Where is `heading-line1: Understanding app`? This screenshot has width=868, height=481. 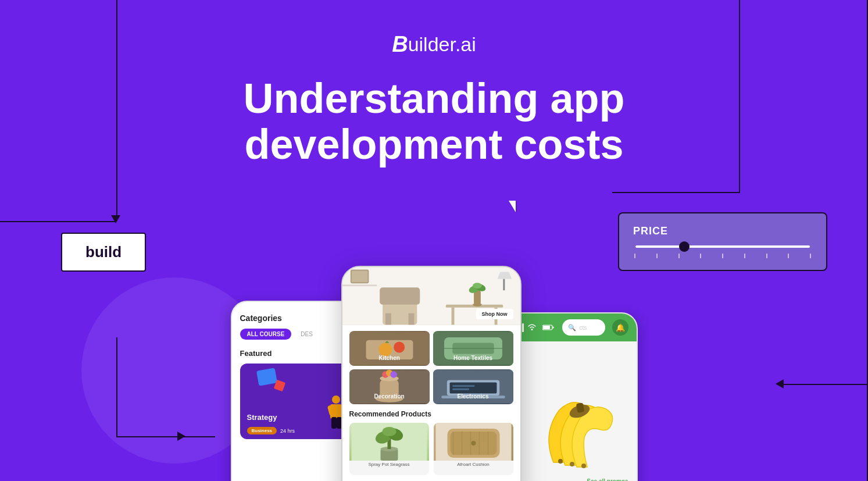
heading-line1: Understanding app is located at coordinates (434, 99).